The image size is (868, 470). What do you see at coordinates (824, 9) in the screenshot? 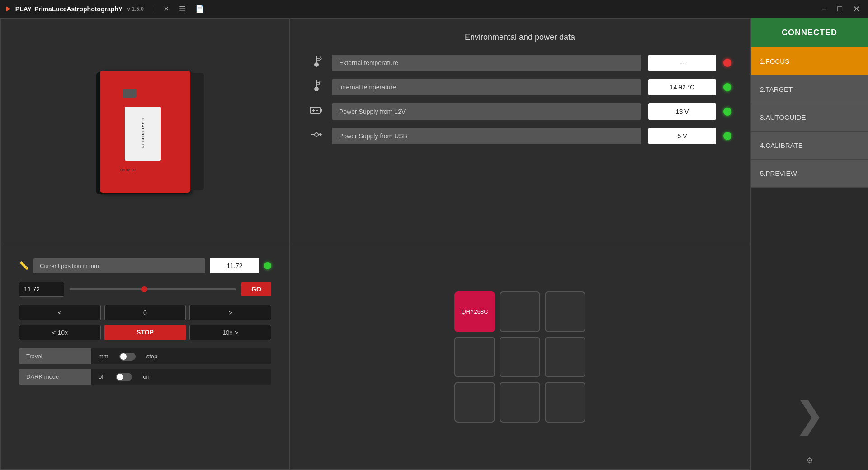
I see `minimize-button: –` at bounding box center [824, 9].